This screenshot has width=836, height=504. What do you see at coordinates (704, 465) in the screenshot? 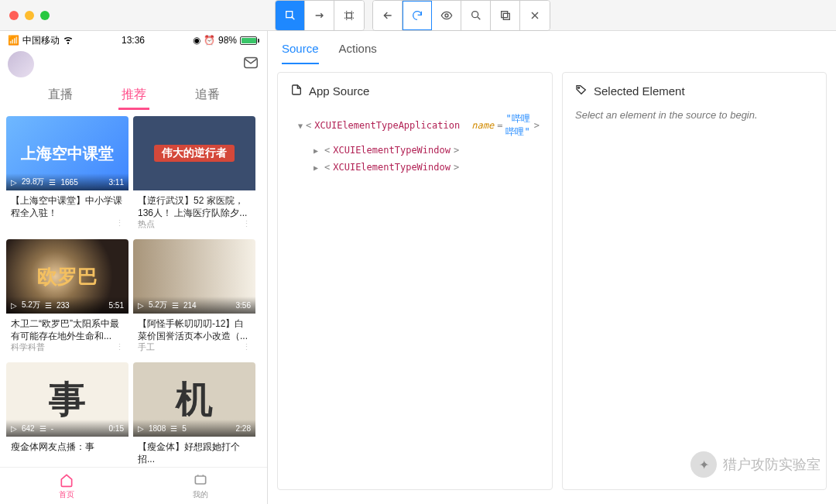
I see `wechat-icon: ✦` at bounding box center [704, 465].